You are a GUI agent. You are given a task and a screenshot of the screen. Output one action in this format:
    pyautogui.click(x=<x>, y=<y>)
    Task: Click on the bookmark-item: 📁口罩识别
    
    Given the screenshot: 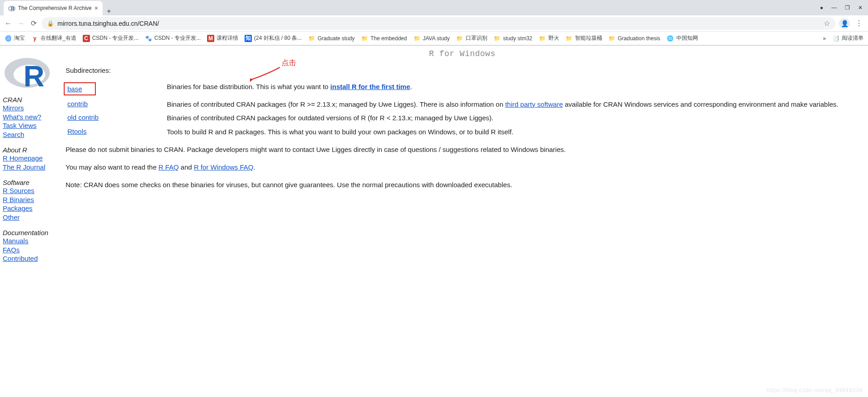 What is the action you would take?
    pyautogui.click(x=472, y=38)
    